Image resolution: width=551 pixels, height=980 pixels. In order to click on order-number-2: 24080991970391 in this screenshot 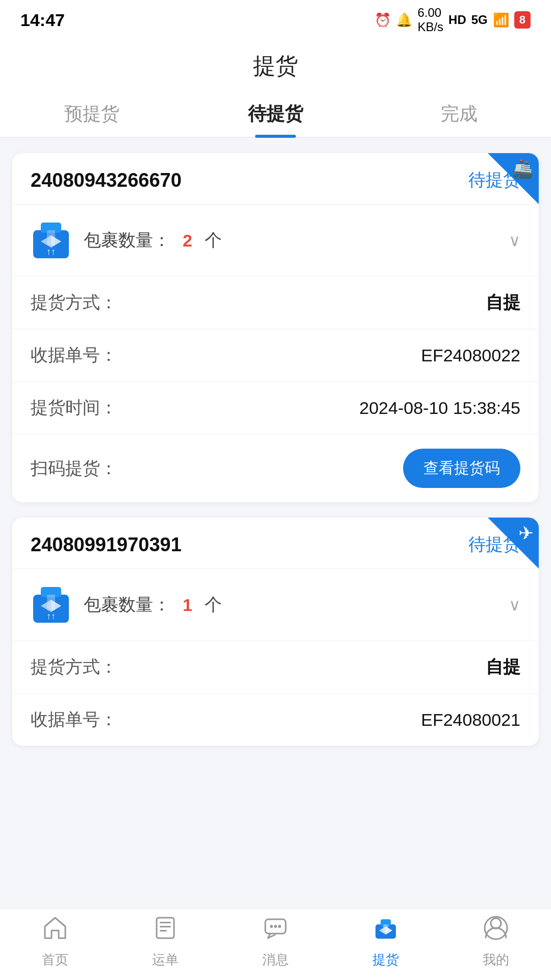, I will do `click(106, 545)`.